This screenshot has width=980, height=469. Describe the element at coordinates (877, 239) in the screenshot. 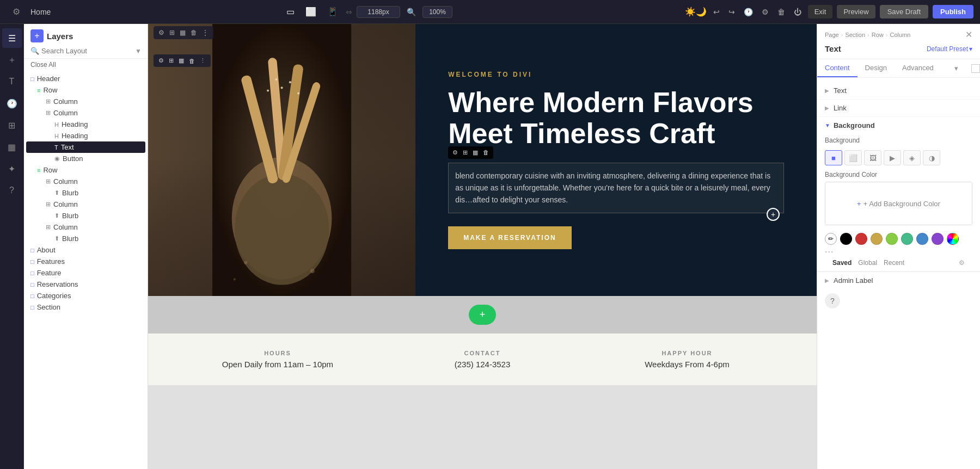

I see `swatch-gold` at that location.